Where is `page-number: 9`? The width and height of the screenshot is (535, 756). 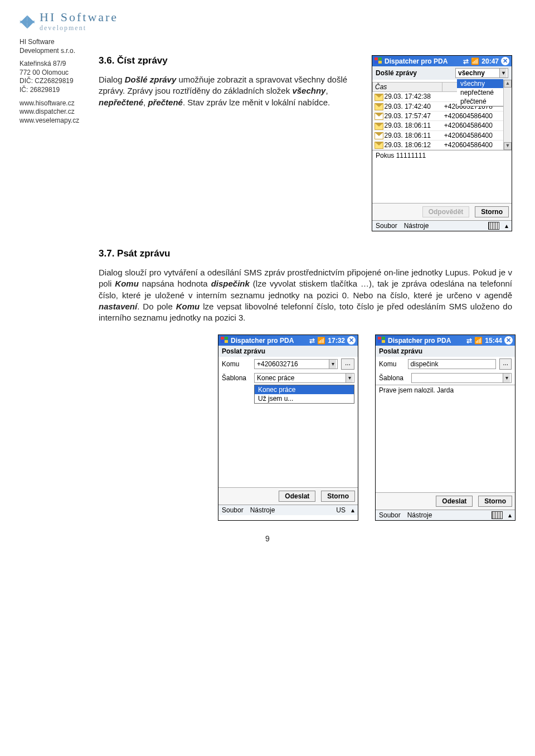 page-number: 9 is located at coordinates (268, 539).